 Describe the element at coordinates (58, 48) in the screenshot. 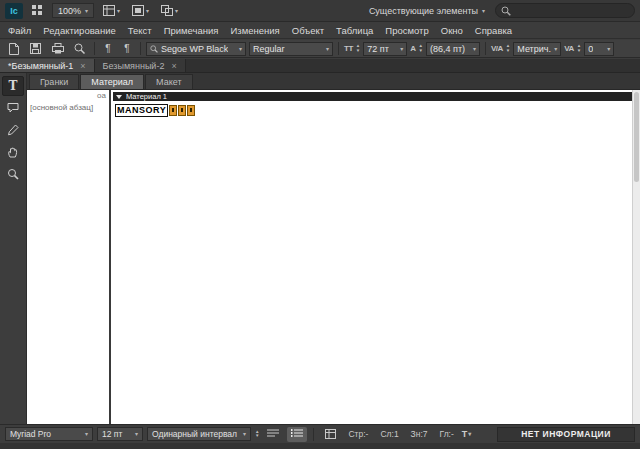

I see `print-icon` at that location.